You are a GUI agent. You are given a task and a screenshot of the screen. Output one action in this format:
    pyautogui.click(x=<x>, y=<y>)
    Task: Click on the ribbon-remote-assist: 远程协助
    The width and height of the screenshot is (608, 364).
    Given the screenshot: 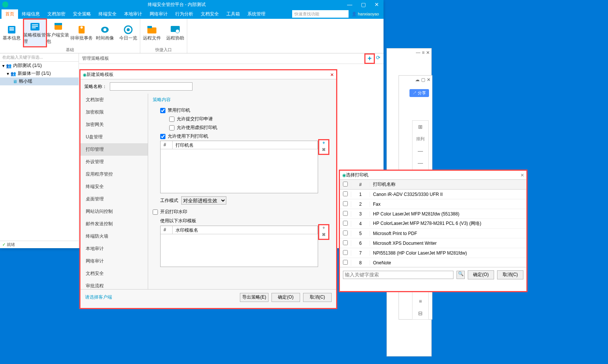 What is the action you would take?
    pyautogui.click(x=175, y=33)
    